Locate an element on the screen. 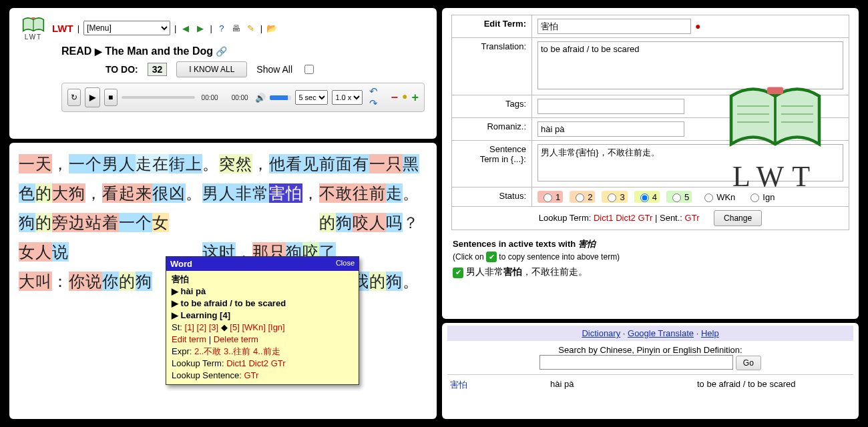  term: 往前 is located at coordinates (369, 193).